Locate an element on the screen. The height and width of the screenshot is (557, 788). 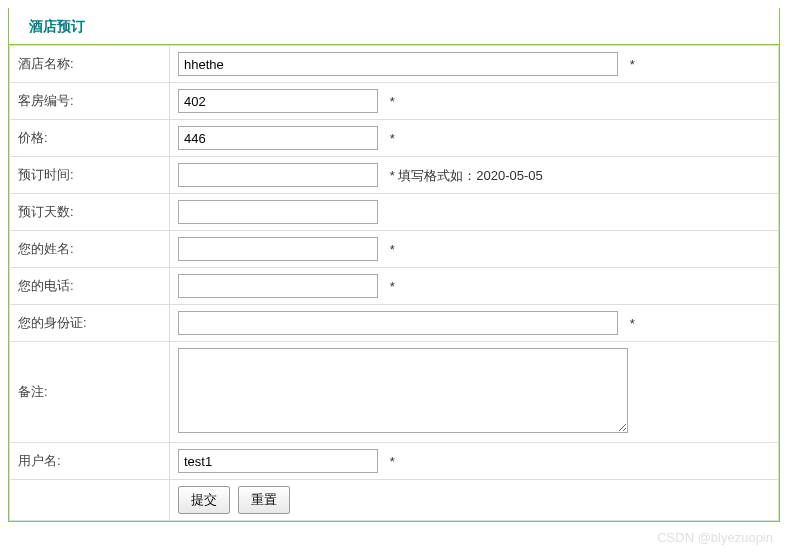
reserve-days-label: 预订天数: is located at coordinates (90, 212).